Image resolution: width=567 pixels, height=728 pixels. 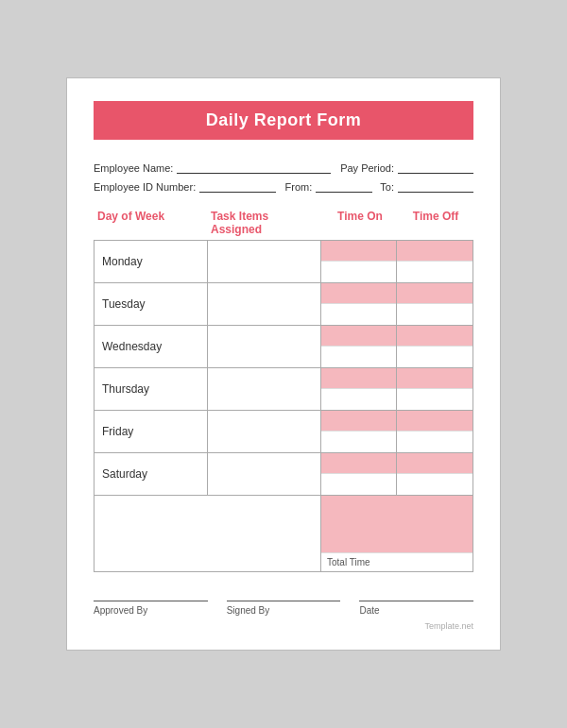 What do you see at coordinates (435, 347) in the screenshot?
I see `timeoff-wednesday` at bounding box center [435, 347].